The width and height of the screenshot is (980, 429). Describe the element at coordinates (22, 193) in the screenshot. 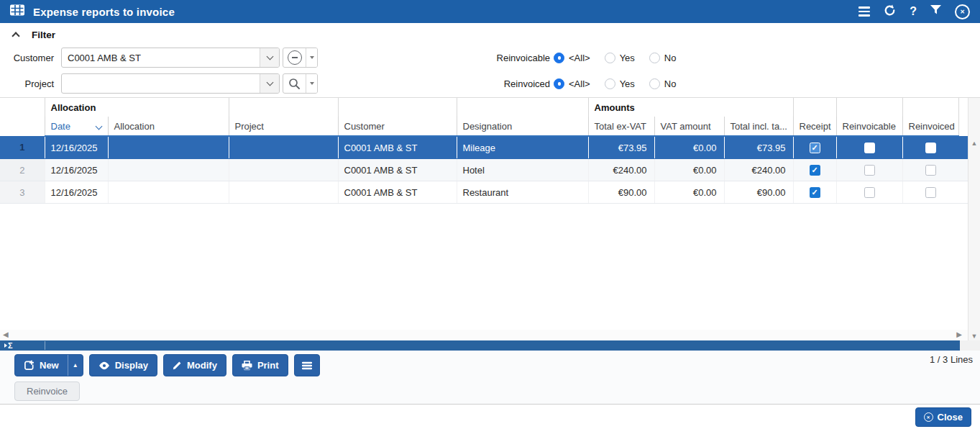

I see `row-number: 3` at that location.